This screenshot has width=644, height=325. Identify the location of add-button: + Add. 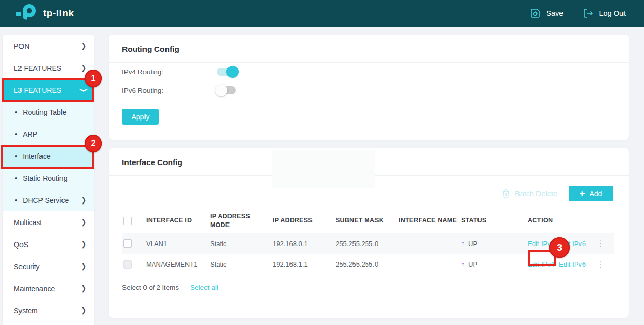
(591, 194).